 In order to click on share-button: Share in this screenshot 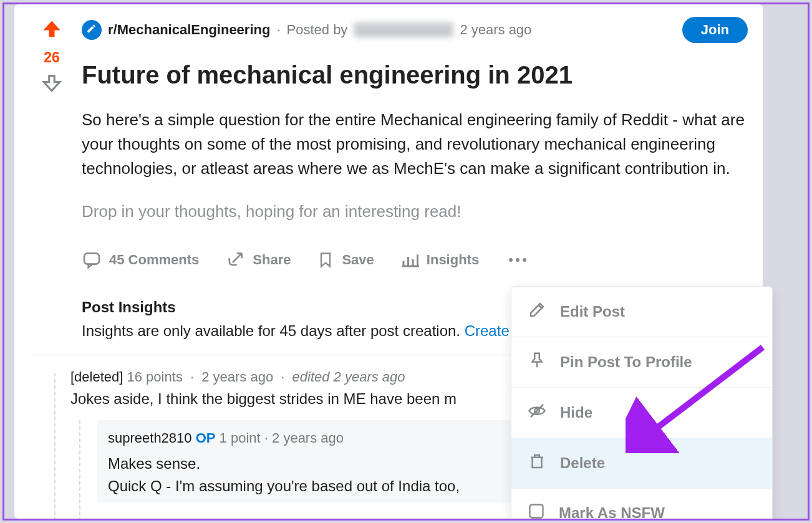, I will do `click(258, 260)`.